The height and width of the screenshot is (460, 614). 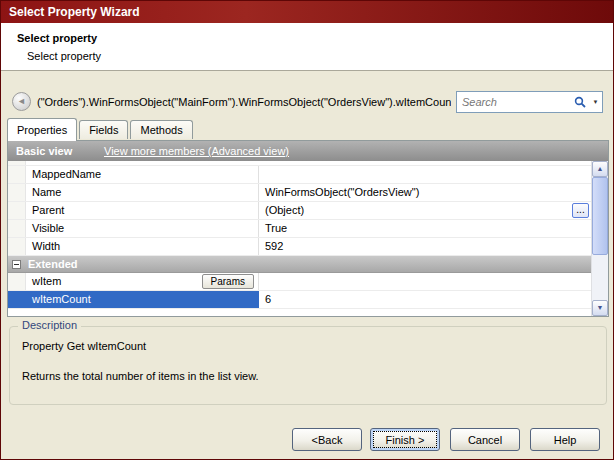 I want to click on group-label: Extended, so click(x=53, y=264).